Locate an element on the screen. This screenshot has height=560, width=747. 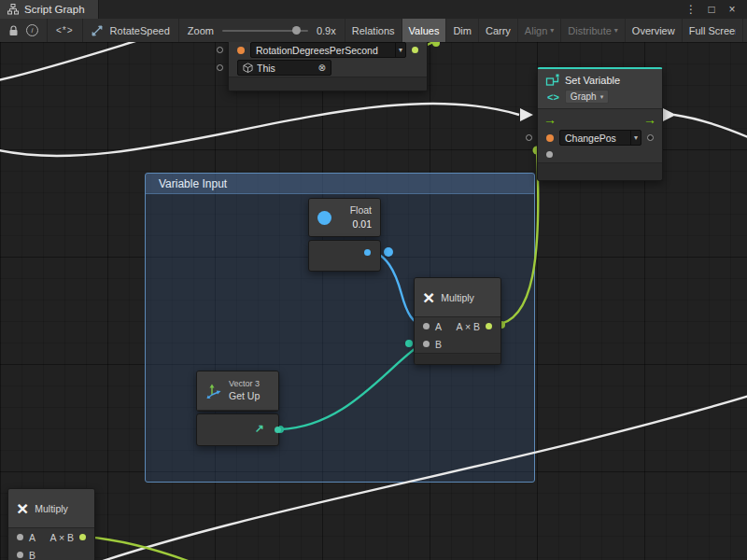
window-title: Script Graph is located at coordinates (54, 9).